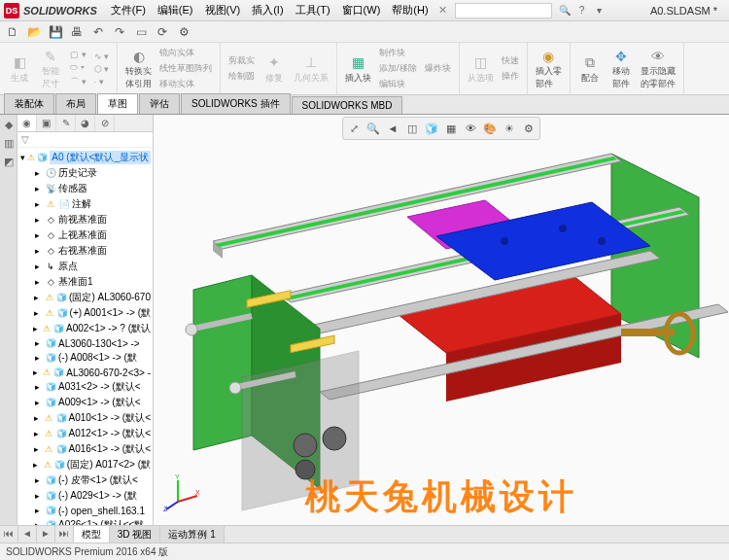 This screenshot has width=729, height=560. I want to click on tree-item: ▸⚠🧊(+) A001<1> -> (默, so click(86, 313).